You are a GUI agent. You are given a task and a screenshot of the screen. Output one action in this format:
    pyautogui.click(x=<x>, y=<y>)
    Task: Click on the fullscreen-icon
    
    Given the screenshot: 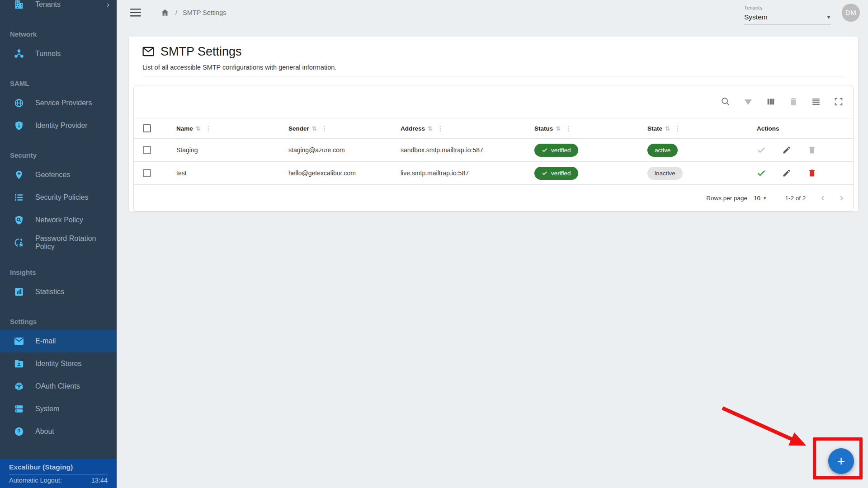 What is the action you would take?
    pyautogui.click(x=839, y=102)
    